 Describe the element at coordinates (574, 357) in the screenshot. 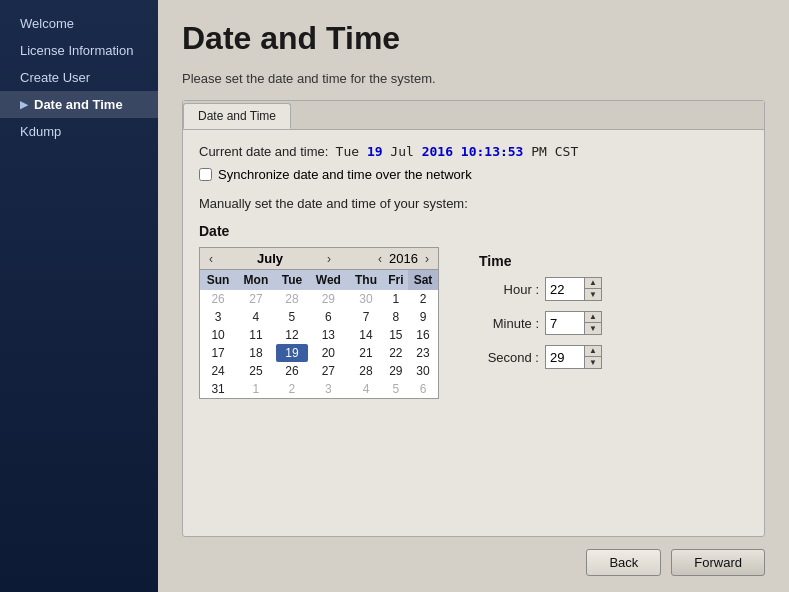

I see `second-input-wrap: ▲ ▼` at that location.